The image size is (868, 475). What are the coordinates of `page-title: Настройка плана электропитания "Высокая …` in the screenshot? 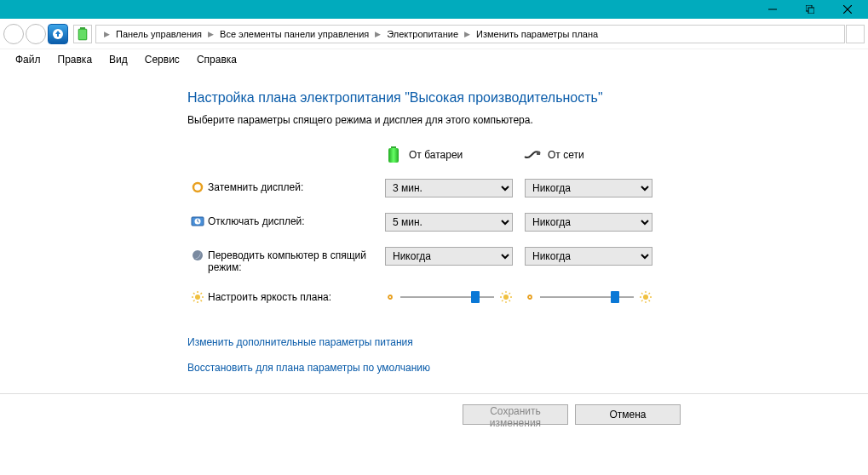 It's located at (528, 98).